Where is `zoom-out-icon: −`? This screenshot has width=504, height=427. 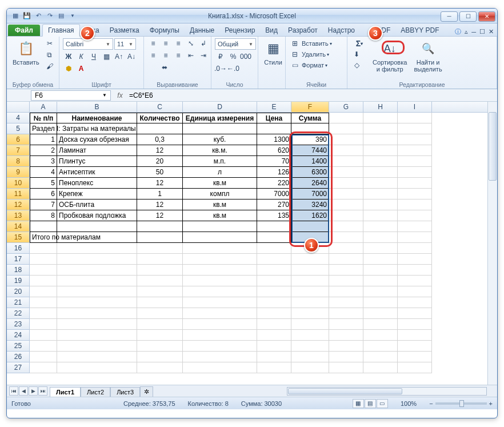 zoom-out-icon: − is located at coordinates (431, 404).